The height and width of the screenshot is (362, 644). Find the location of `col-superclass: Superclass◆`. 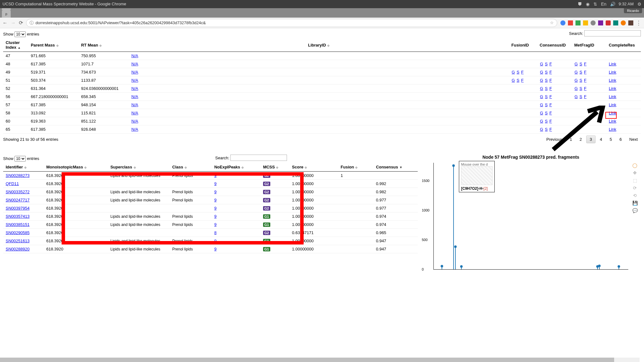

col-superclass: Superclass◆ is located at coordinates (139, 167).